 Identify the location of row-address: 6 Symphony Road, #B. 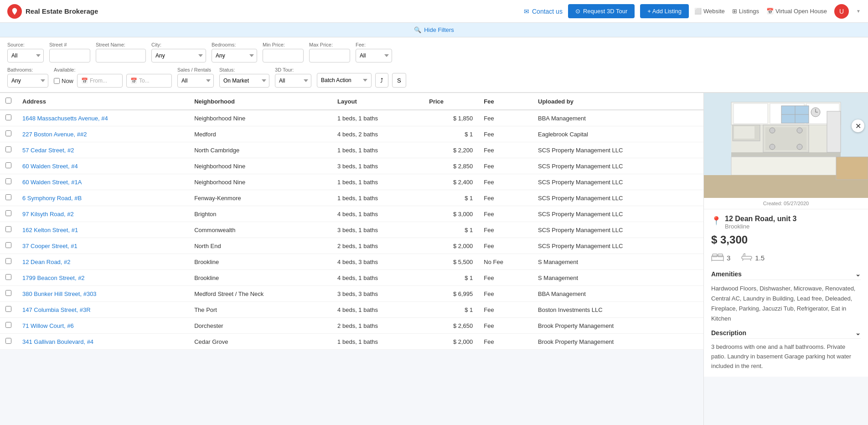
(103, 198).